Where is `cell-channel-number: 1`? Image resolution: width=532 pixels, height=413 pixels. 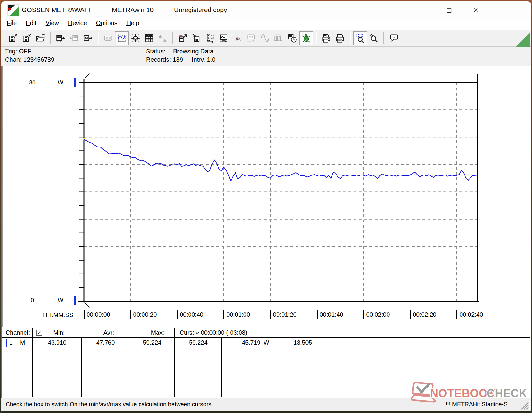 cell-channel-number: 1 is located at coordinates (11, 343).